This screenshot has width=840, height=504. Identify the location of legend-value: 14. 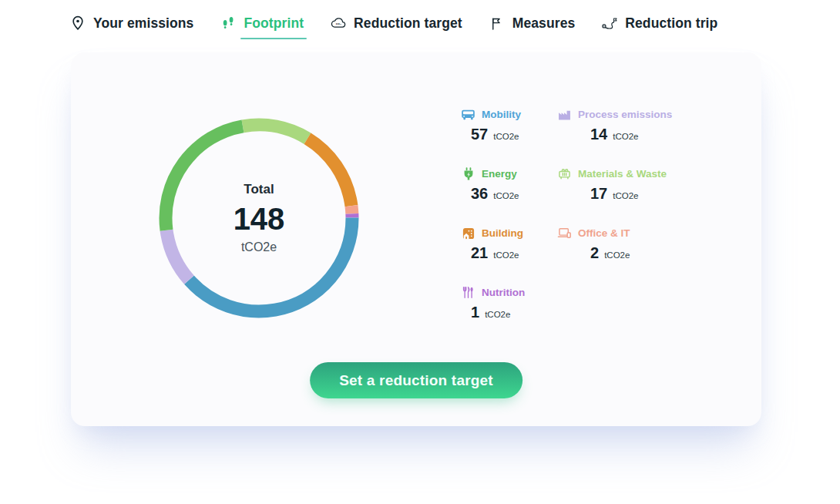
(599, 134).